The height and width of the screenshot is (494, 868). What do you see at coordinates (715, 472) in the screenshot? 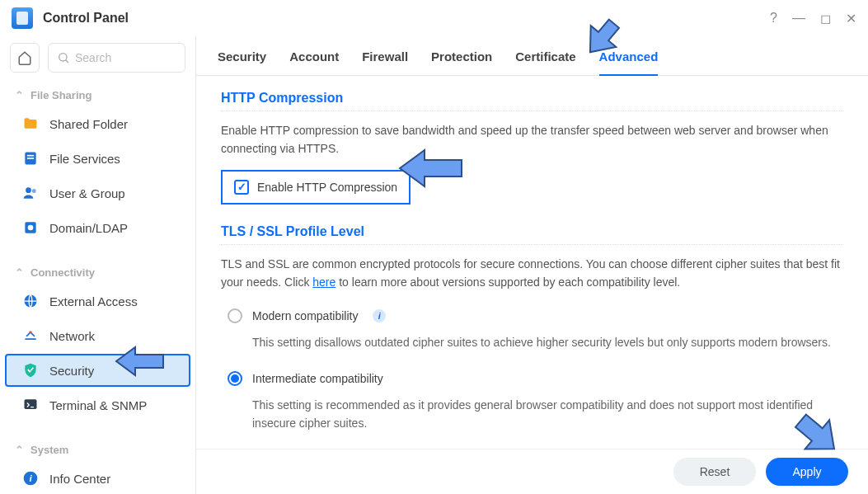
I see `reset-button: Reset` at bounding box center [715, 472].